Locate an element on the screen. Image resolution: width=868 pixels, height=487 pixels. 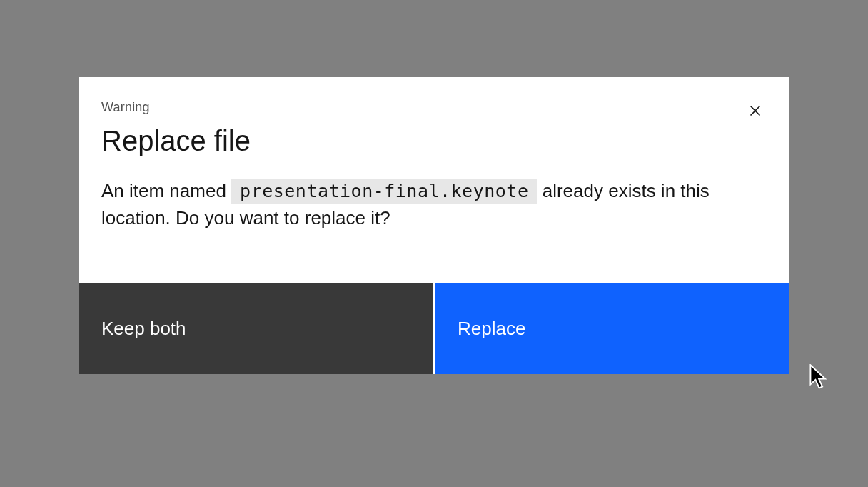
replace-button: Replace is located at coordinates (612, 328).